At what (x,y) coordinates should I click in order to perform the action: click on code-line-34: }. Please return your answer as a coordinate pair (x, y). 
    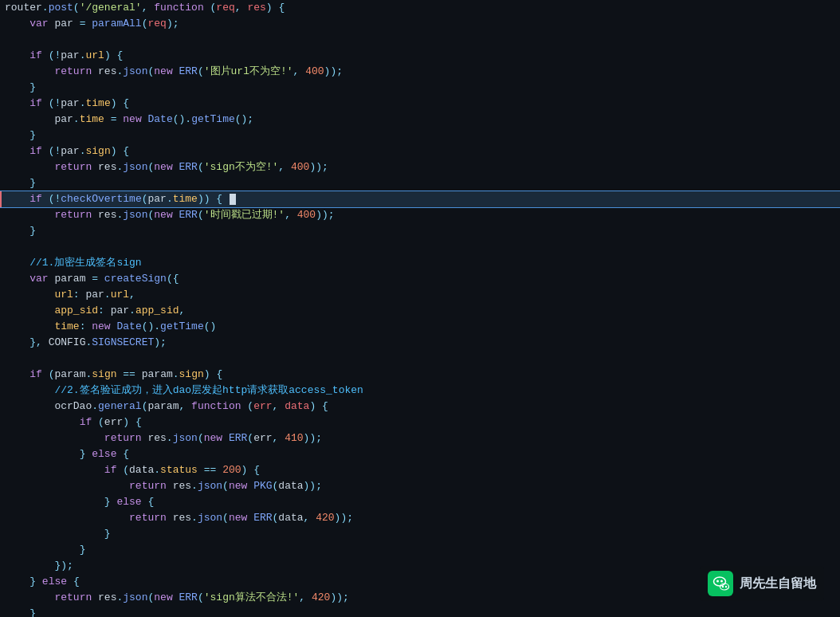
    Looking at the image, I should click on (420, 534).